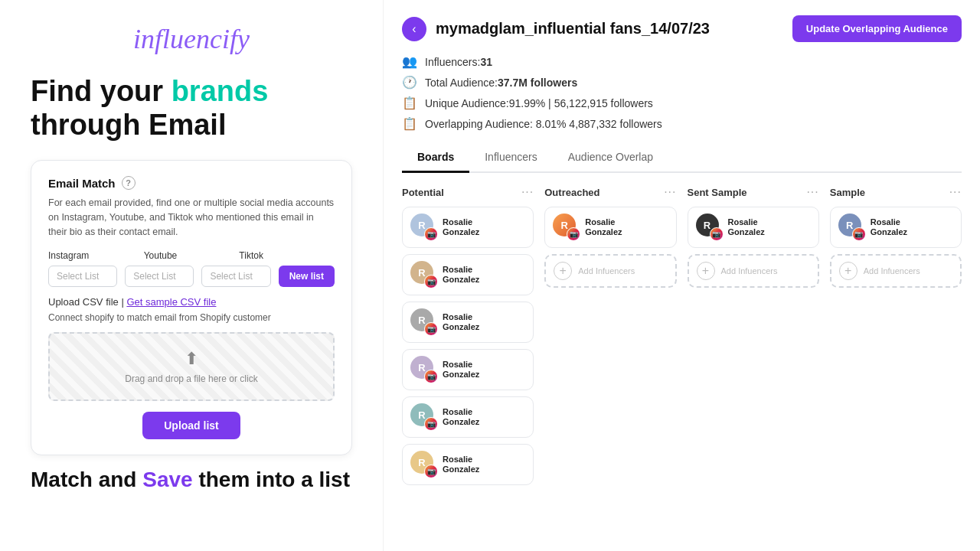 The width and height of the screenshot is (980, 551). Describe the element at coordinates (191, 256) in the screenshot. I see `list-labels: Instagram Youtube Tiktok` at that location.